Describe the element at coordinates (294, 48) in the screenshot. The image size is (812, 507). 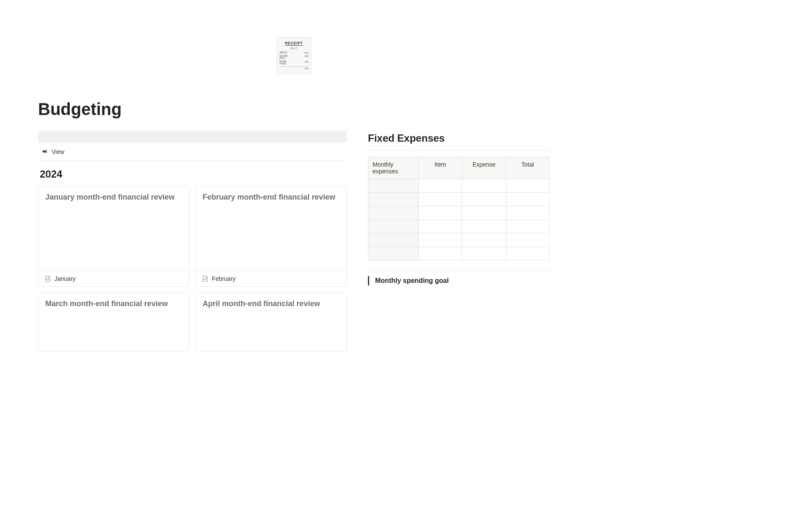
I see `receipt-date: JUL 17` at that location.